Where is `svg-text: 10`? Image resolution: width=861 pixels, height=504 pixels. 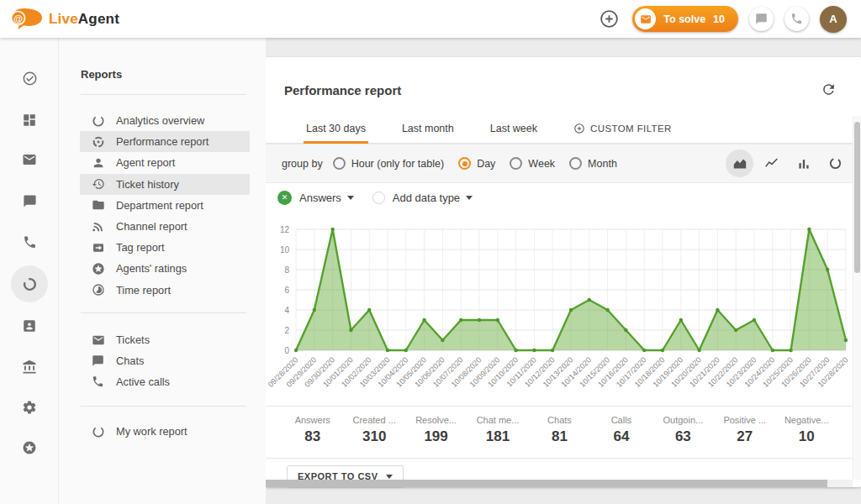
svg-text: 10 is located at coordinates (285, 250).